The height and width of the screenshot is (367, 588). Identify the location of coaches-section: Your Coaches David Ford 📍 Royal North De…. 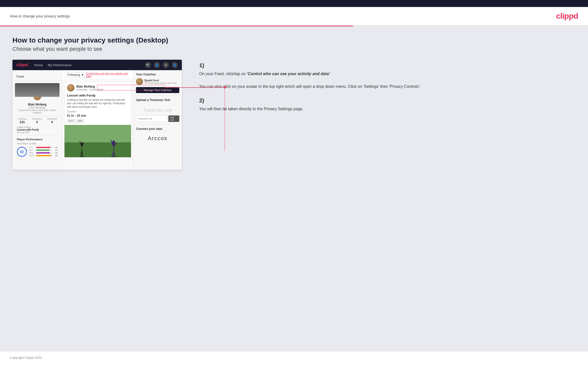
(158, 83).